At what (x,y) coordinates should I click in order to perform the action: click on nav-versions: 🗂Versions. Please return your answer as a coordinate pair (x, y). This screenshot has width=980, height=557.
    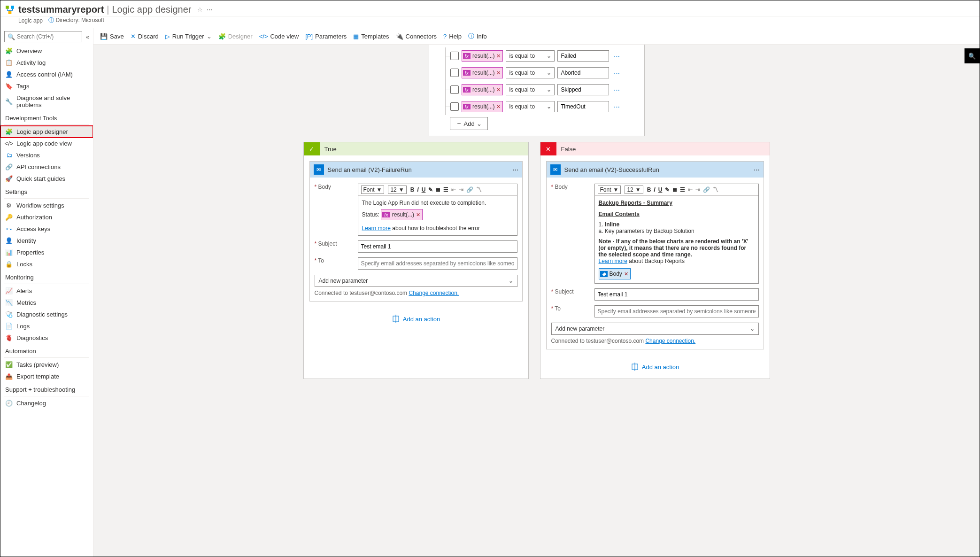
    Looking at the image, I should click on (47, 155).